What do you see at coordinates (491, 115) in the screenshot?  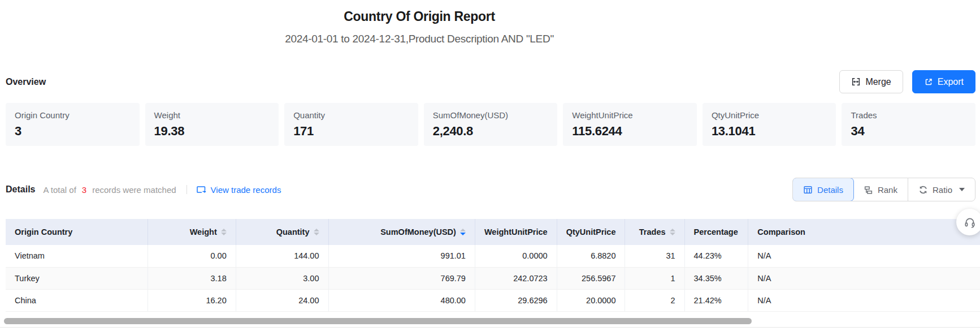 I see `stat-label: SumOfMoney(USD)` at bounding box center [491, 115].